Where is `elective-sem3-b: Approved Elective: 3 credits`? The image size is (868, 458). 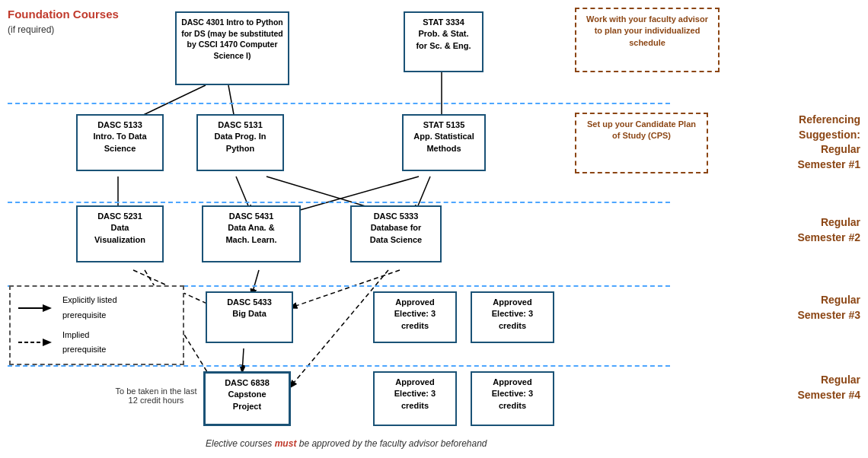
elective-sem3-b: Approved Elective: 3 credits is located at coordinates (512, 317).